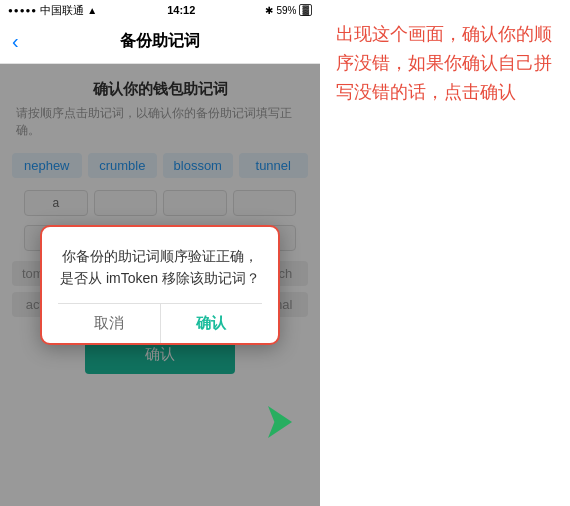  Describe the element at coordinates (160, 274) in the screenshot. I see `dialog-message: 你备份的助记词顺序验证正确，是否从 imToken 移除该助记词？` at that location.